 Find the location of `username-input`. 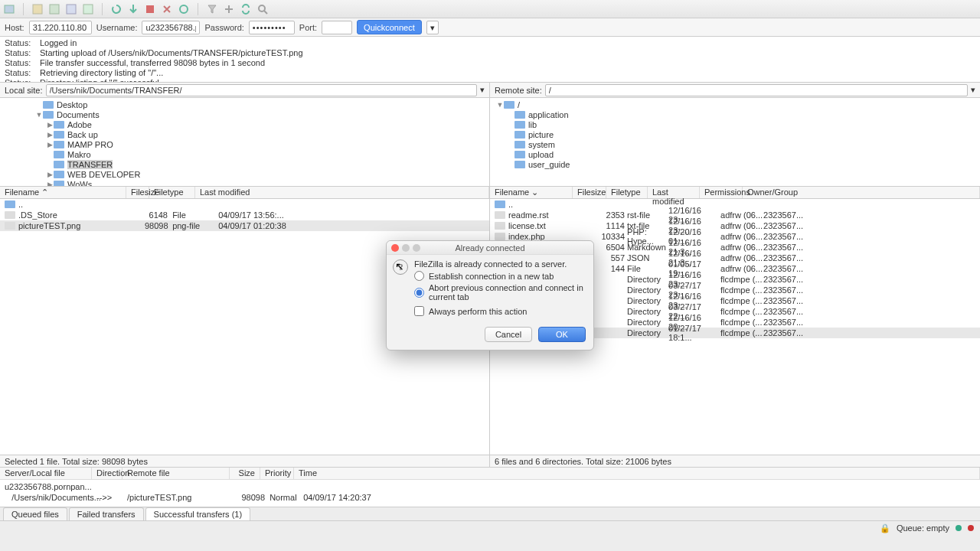

username-input is located at coordinates (171, 28).